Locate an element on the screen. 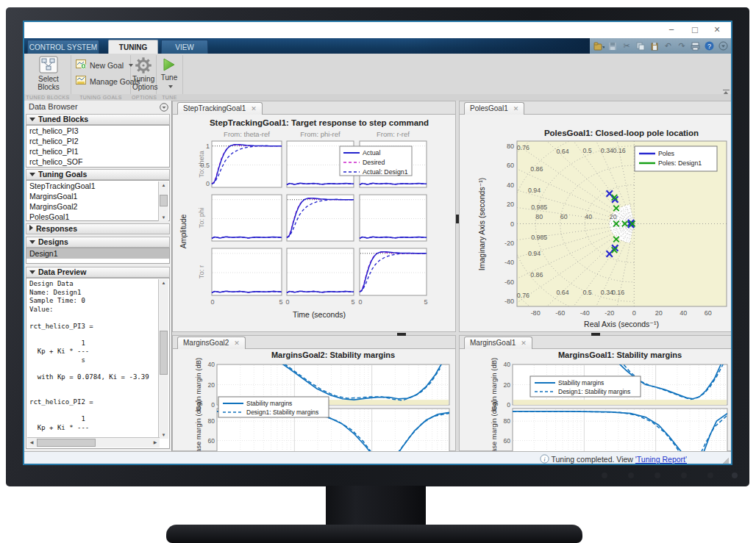  list-item: rct_helico_SOF is located at coordinates (98, 162).